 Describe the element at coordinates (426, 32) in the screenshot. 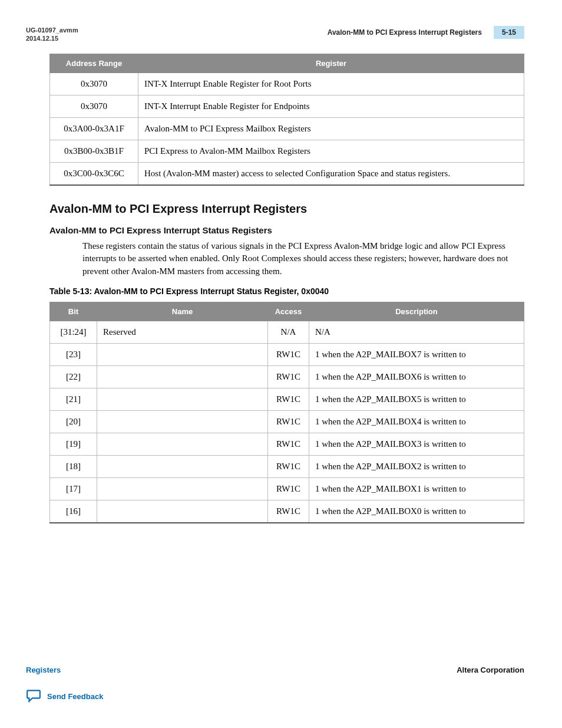

I see `header-right: Avalon-MM to PCI Express Interrupt Regis…` at that location.